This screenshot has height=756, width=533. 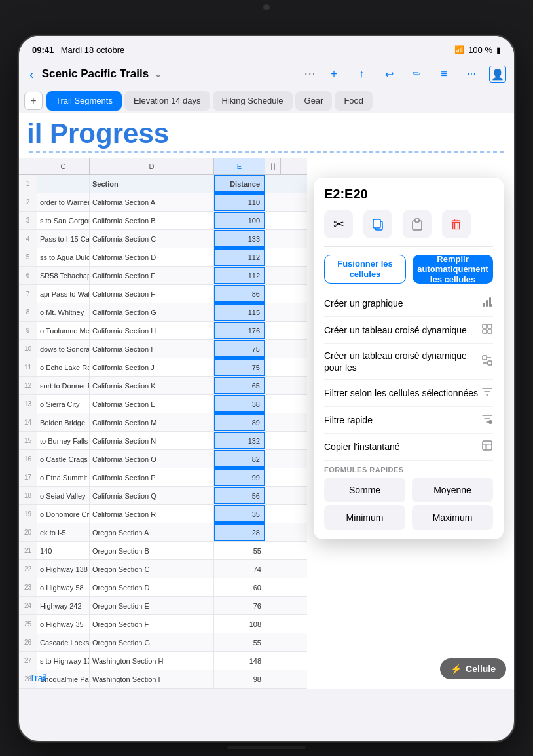 I want to click on tab-gear: Gear, so click(x=314, y=101).